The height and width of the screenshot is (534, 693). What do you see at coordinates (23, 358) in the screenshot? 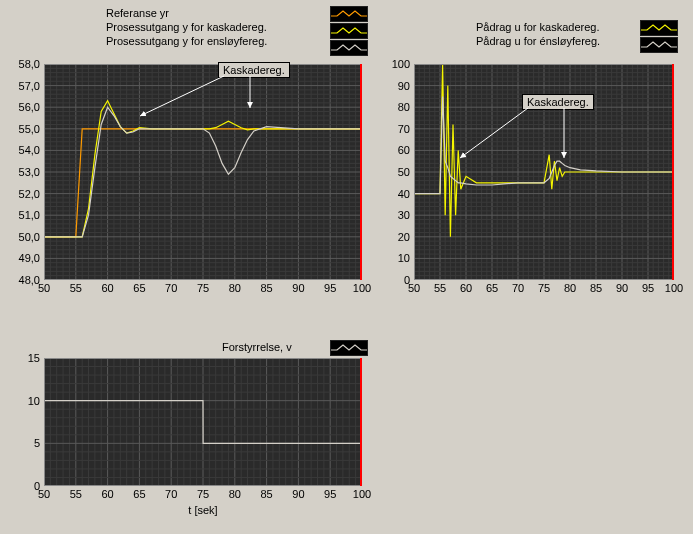
I see `y-tick-label: 15` at bounding box center [23, 358].